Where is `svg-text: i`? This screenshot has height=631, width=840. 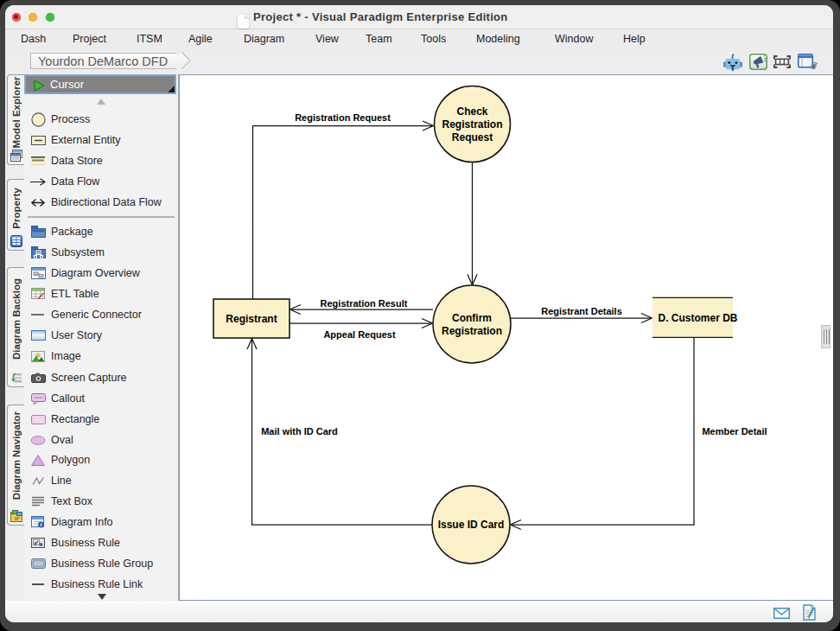 svg-text: i is located at coordinates (41, 524).